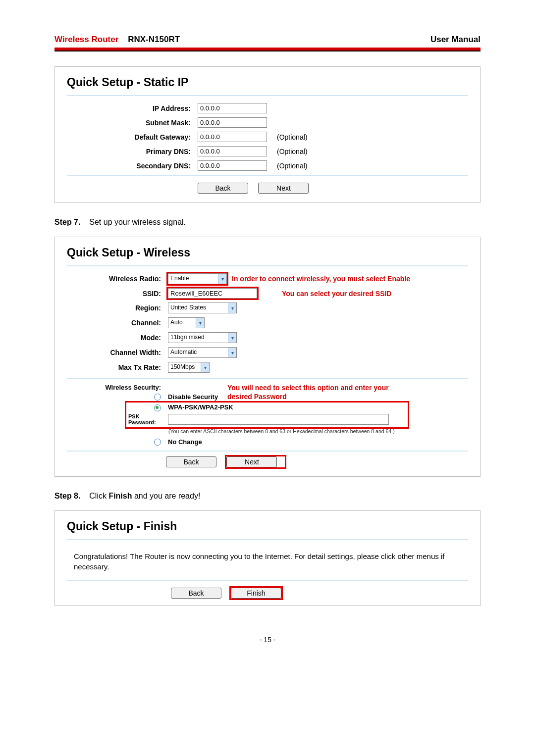  I want to click on row-mode: Mode: 11bgn mixed ▾, so click(268, 338).